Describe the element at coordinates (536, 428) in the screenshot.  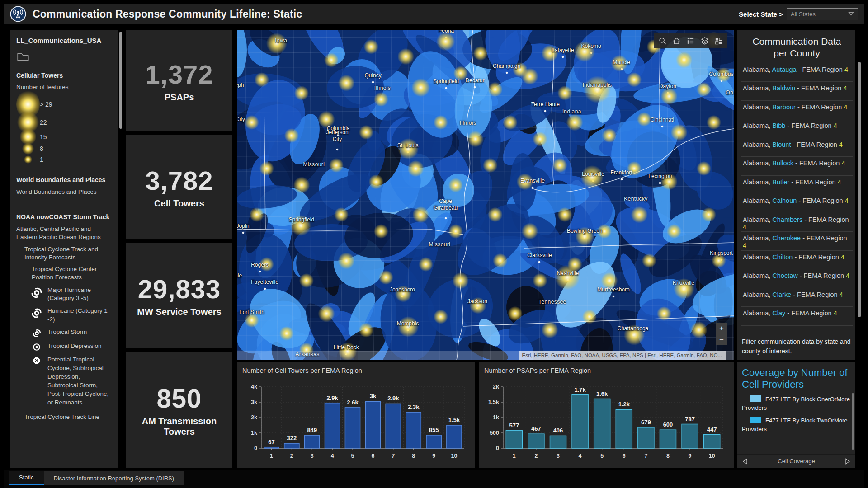
I see `svg-text: 467` at that location.